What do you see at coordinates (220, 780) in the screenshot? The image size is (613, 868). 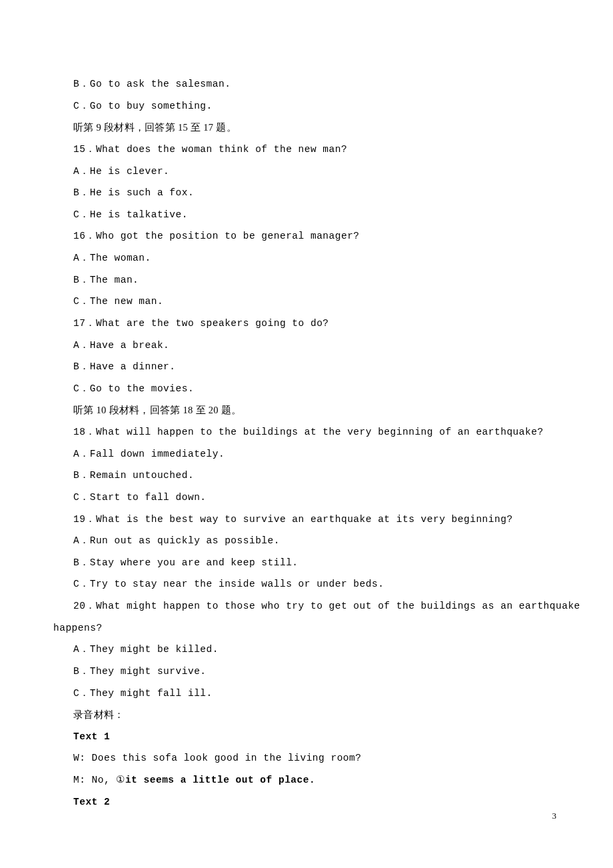 I see `emphasized-text: it seems a little out of place.` at bounding box center [220, 780].